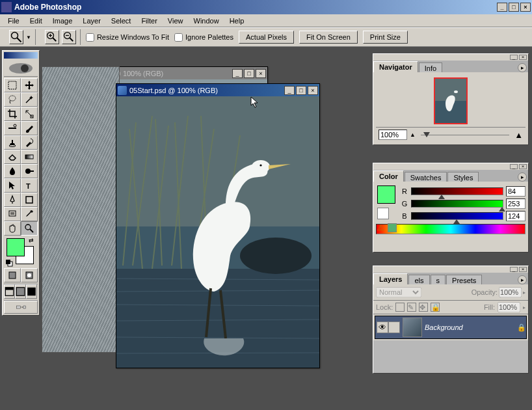 Image resolution: width=532 pixels, height=410 pixels. What do you see at coordinates (514, 7) in the screenshot?
I see `maximize-button: □` at bounding box center [514, 7].